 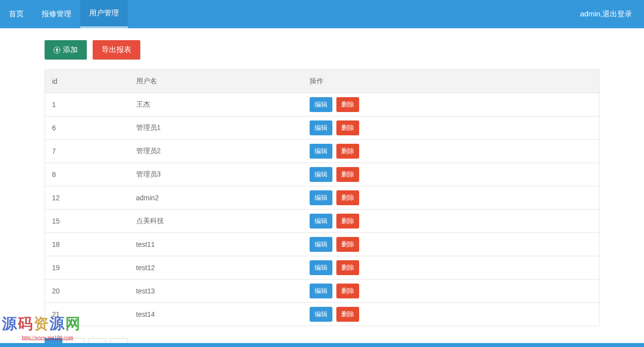 I want to click on toolbar: 添加 导出报表, so click(x=322, y=50).